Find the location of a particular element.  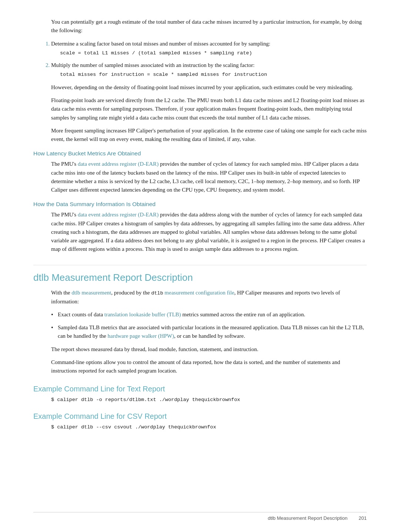

latency-prefix: The PMU's is located at coordinates (64, 164).